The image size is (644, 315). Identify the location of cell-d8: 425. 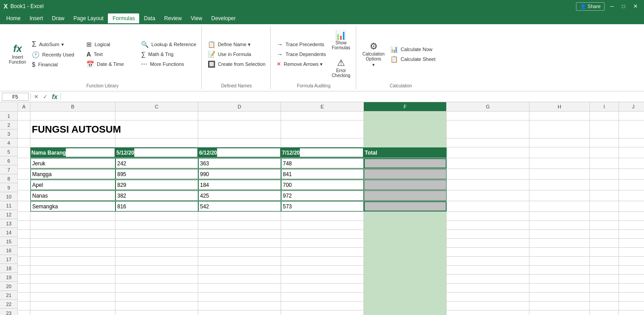
(240, 195).